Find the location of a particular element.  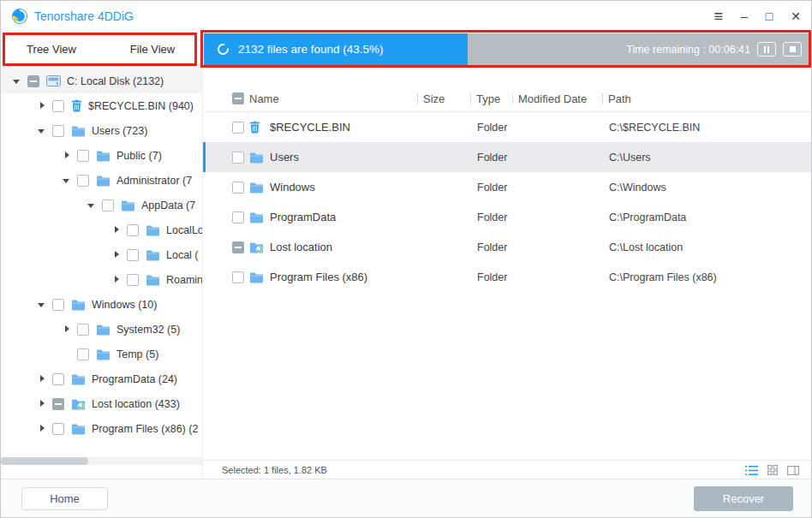

column-header-path: Path is located at coordinates (709, 99).